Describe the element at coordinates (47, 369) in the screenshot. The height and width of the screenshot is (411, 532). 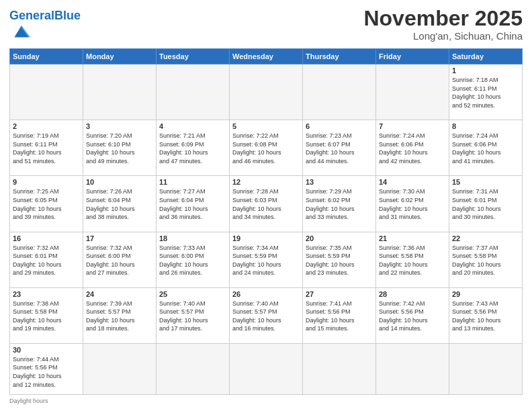
I see `calendar-cell: 30Sunrise: 7:44 AM Sunset: 5:56 PM Dayli…` at that location.